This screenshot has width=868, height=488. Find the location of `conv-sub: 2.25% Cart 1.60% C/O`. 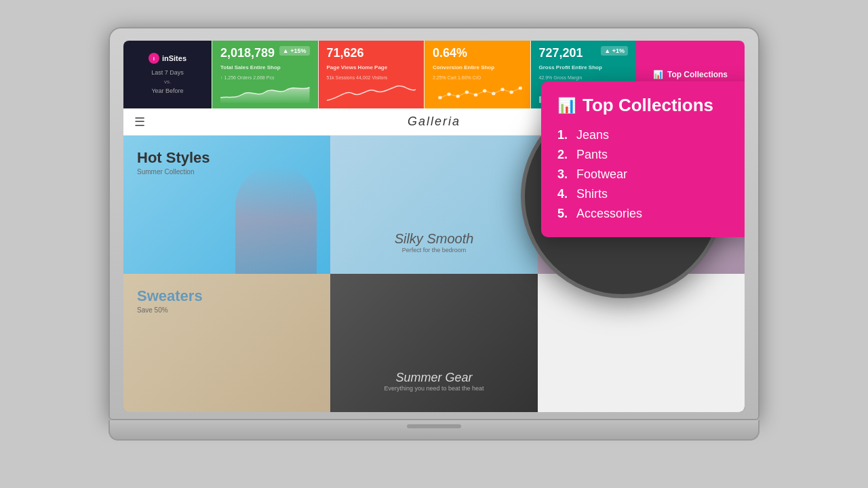

conv-sub: 2.25% Cart 1.60% C/O is located at coordinates (477, 77).